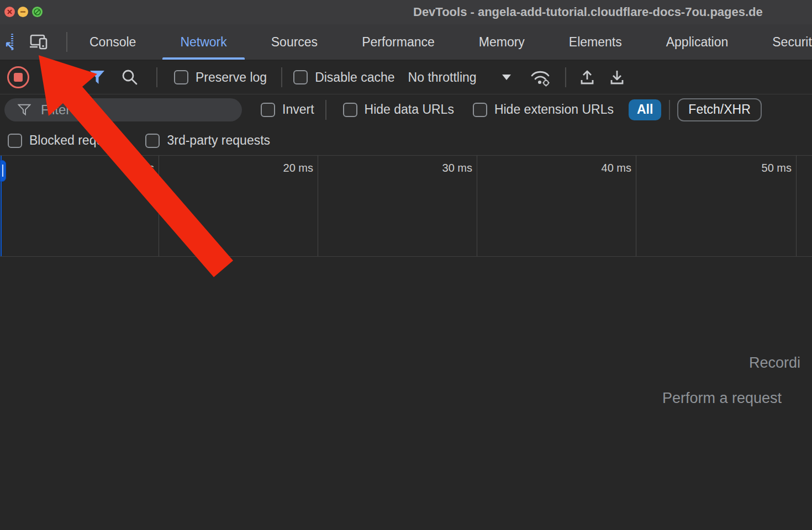 The image size is (812, 530). What do you see at coordinates (300, 77) in the screenshot?
I see `disable-cache-checkbox` at bounding box center [300, 77].